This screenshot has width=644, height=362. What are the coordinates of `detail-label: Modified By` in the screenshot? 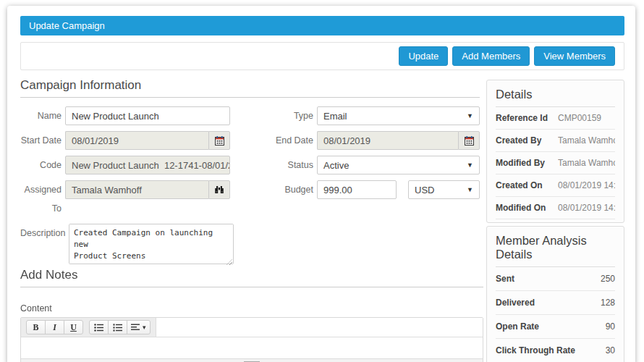 It's located at (527, 163).